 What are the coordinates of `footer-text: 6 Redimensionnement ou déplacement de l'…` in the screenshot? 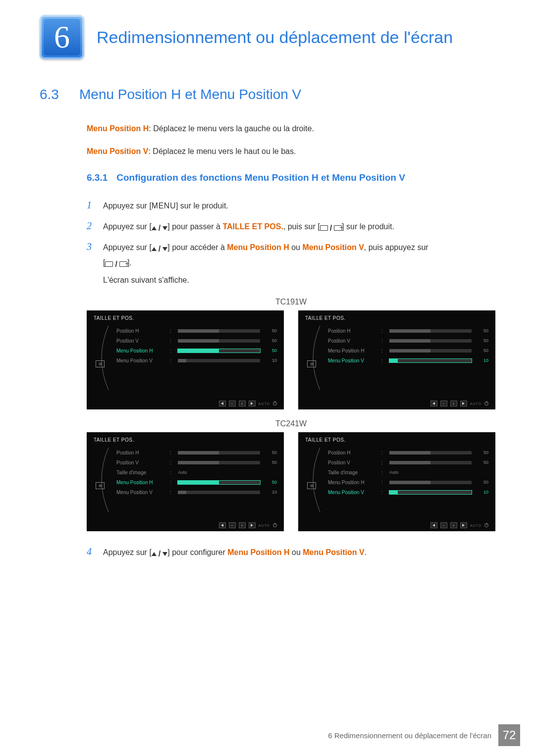 It's located at (410, 736).